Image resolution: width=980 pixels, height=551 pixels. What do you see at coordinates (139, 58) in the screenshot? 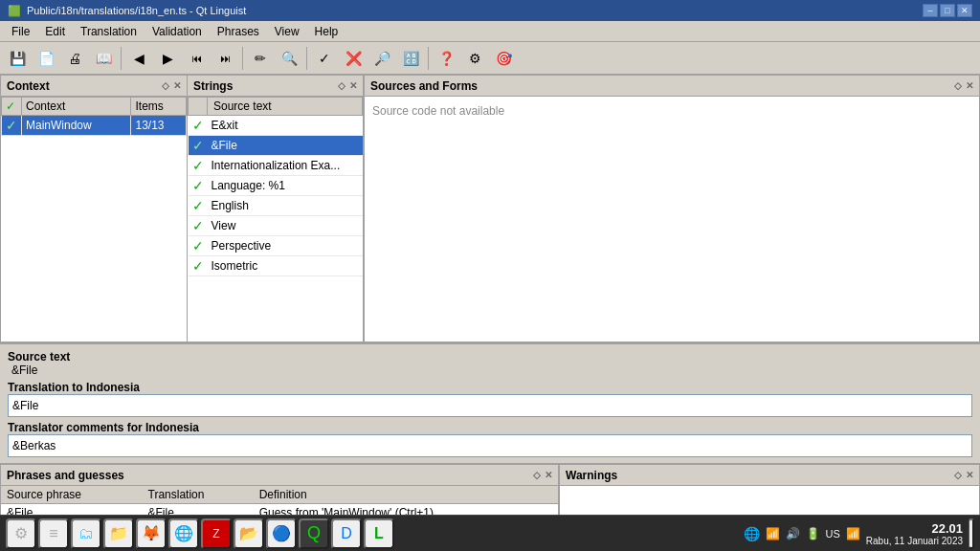
I see `toolbar-prev: ◀` at bounding box center [139, 58].